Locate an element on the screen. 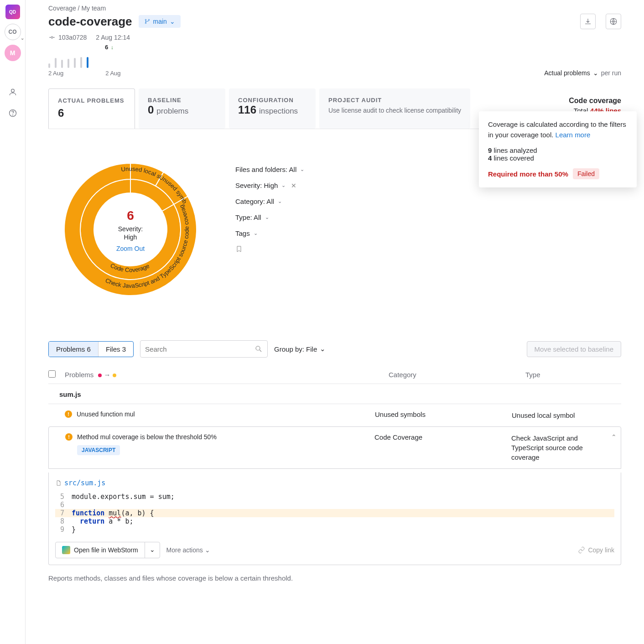 This screenshot has height=644, width=644. project-badge-text: CO is located at coordinates (13, 32).